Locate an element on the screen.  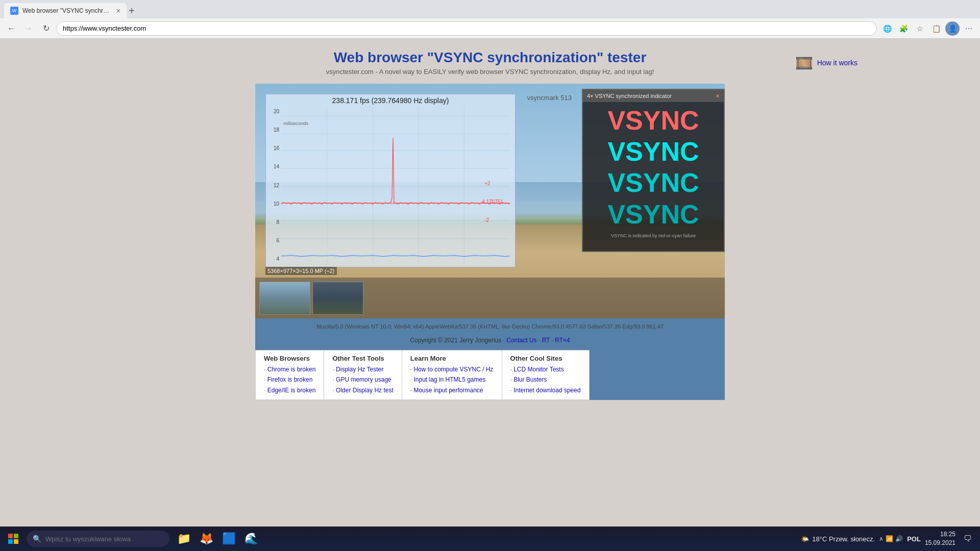
refresh-button: ↻ is located at coordinates (46, 29).